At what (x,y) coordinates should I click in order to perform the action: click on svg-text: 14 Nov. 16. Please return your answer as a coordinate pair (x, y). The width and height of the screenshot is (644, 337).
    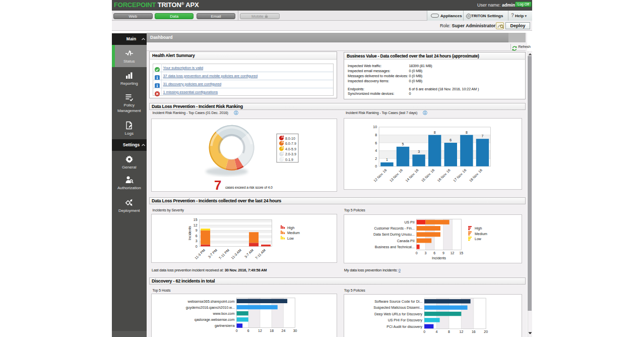
    Looking at the image, I should click on (412, 176).